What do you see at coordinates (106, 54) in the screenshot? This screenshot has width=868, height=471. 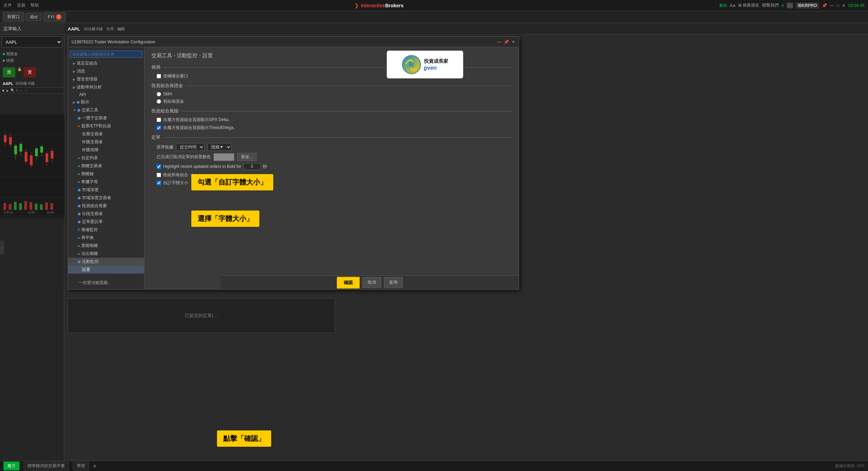 I see `nav-search-input` at bounding box center [106, 54].